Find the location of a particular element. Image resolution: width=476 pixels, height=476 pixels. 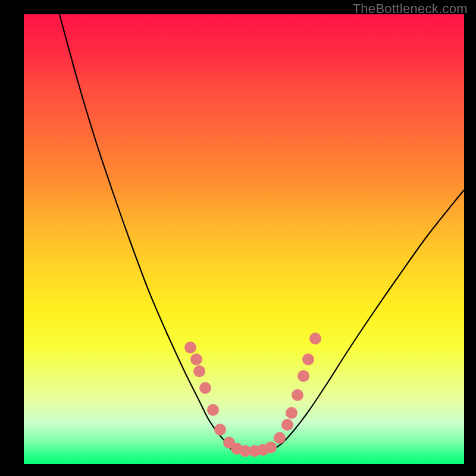

highlight-markers is located at coordinates (253, 395).